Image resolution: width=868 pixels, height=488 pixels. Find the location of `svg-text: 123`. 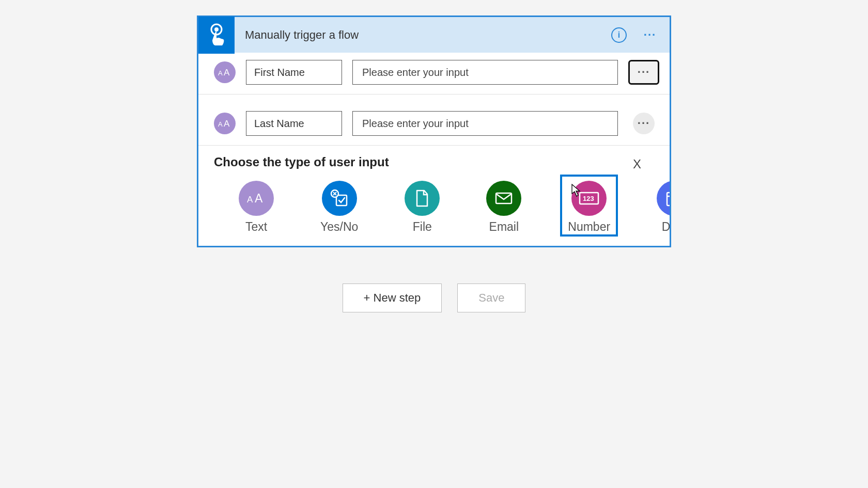

svg-text: 123 is located at coordinates (588, 198).